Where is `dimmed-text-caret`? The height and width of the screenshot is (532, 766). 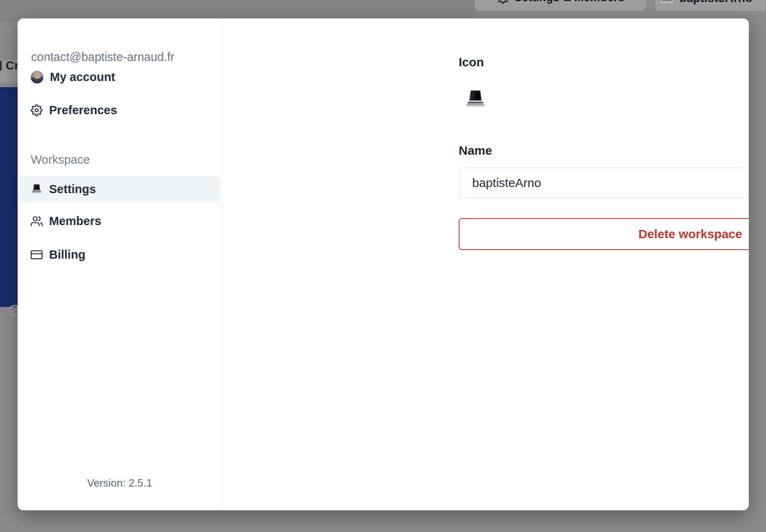 dimmed-text-caret is located at coordinates (1, 66).